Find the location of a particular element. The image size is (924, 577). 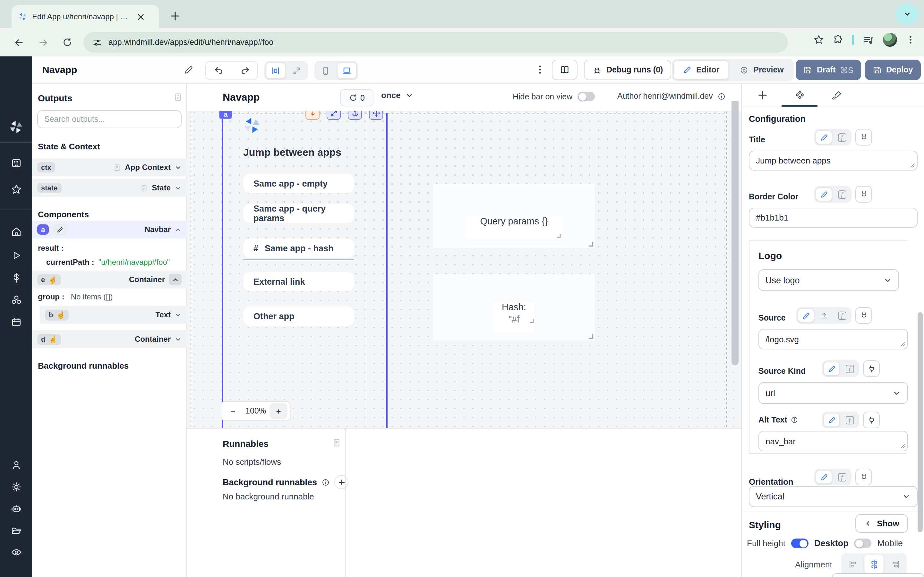

nav-link-same-app-hash: # Same app - hash is located at coordinates (299, 248).